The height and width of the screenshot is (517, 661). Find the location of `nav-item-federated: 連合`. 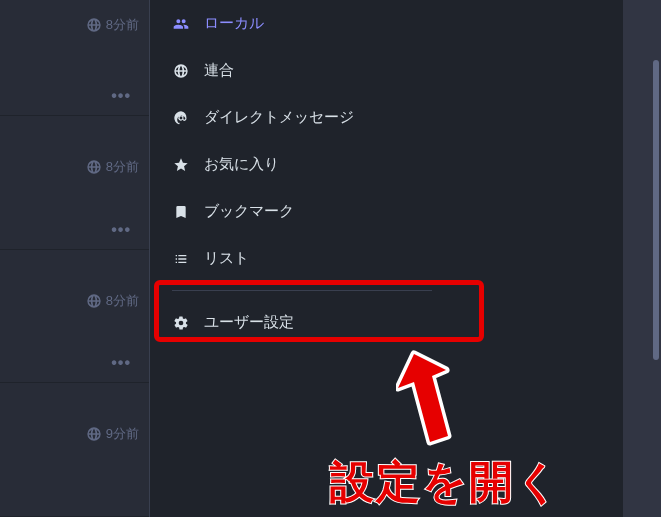

nav-item-federated: 連合 is located at coordinates (307, 70).